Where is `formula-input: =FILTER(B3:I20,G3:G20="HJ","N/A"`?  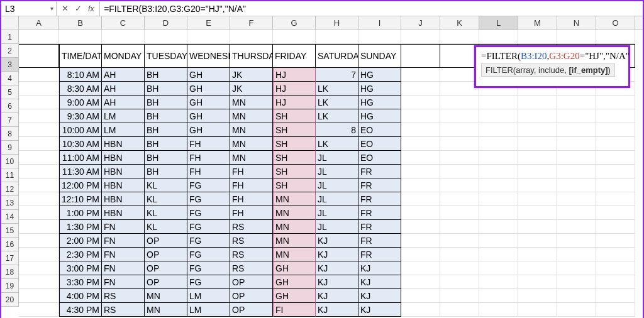
formula-input: =FILTER(B3:I20,G3:G20="HJ","N/A" is located at coordinates (371, 9).